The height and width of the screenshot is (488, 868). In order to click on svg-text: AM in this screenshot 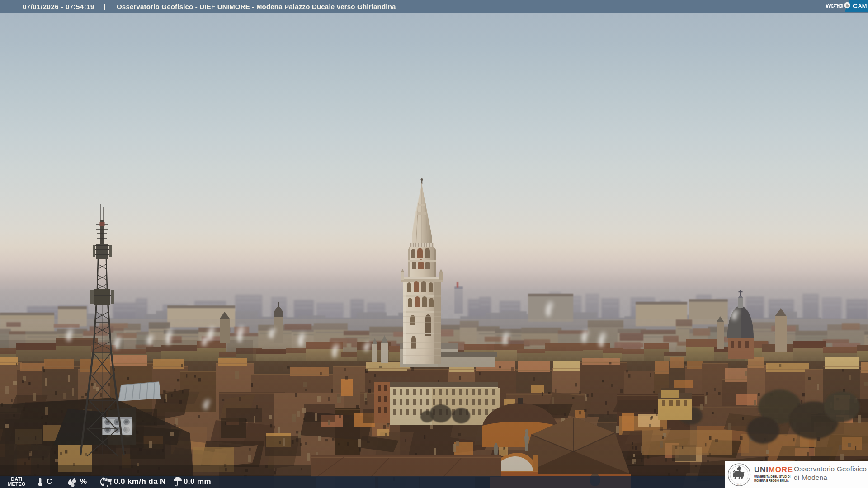, I will do `click(863, 6)`.